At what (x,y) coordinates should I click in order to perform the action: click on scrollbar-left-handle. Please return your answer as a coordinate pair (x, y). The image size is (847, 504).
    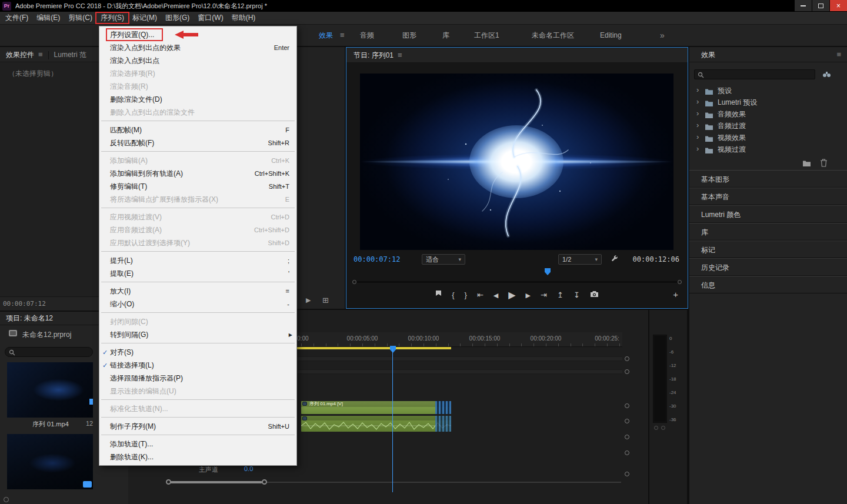
    Looking at the image, I should click on (168, 482).